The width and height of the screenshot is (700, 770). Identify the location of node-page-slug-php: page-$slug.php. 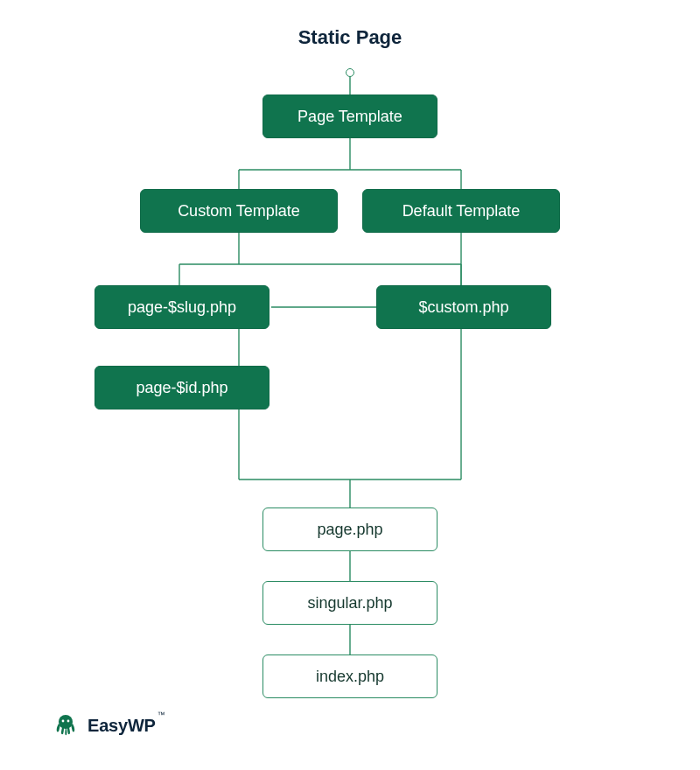
(182, 307).